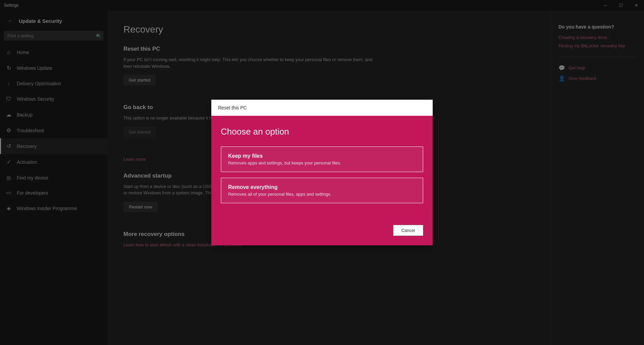 This screenshot has height=345, width=644. Describe the element at coordinates (322, 159) in the screenshot. I see `keep-my-files-option: Keep my files Removes apps and settings,…` at that location.